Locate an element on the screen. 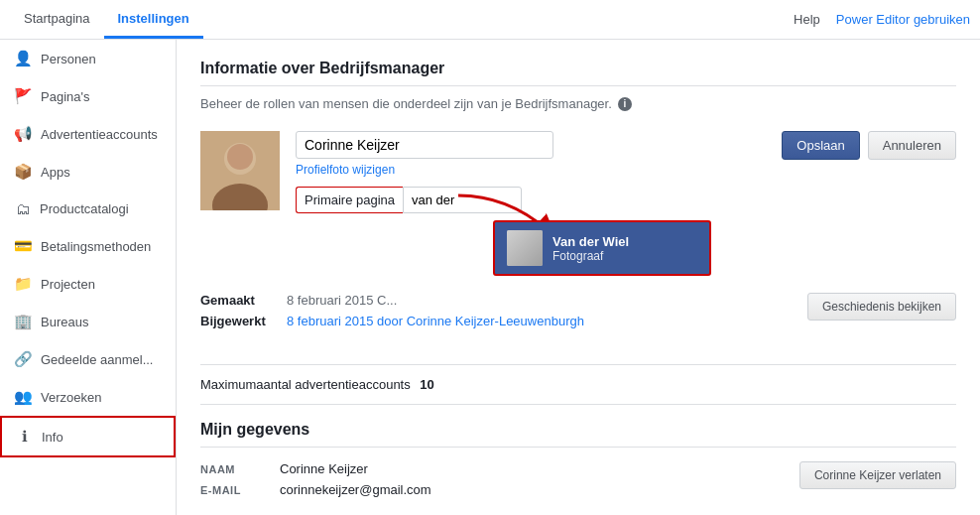 This screenshot has height=515, width=980. info-block: Gemaakt 8 februari 2015 C... Bijgewerkt … is located at coordinates (393, 314).